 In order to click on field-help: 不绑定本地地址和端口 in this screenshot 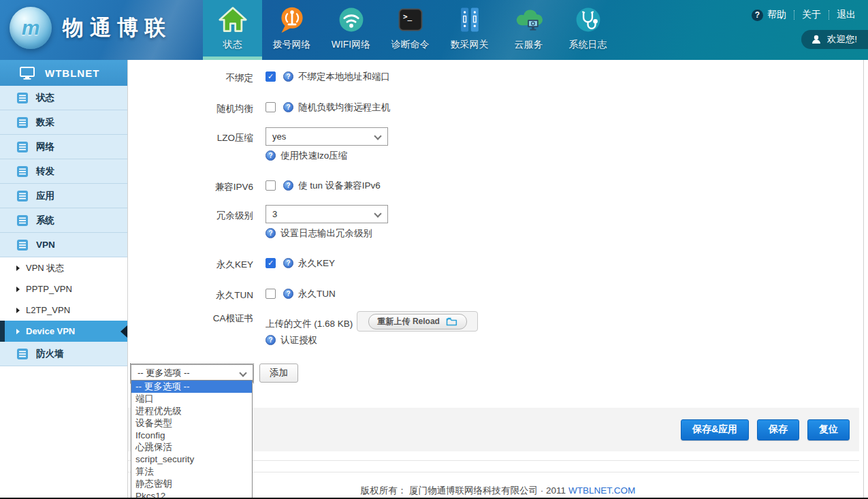, I will do `click(344, 76)`.